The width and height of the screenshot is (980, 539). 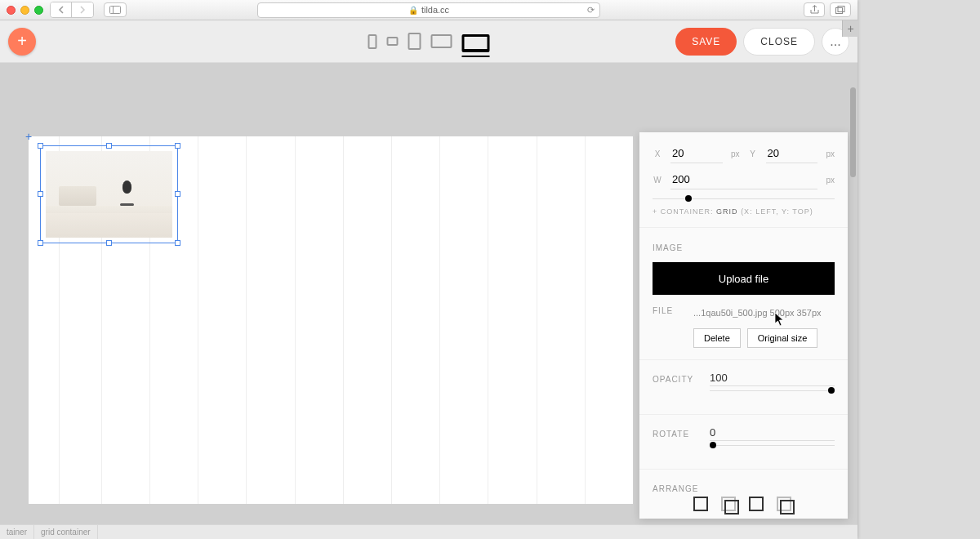 What do you see at coordinates (673, 314) in the screenshot?
I see `file-label: FILE` at bounding box center [673, 314].